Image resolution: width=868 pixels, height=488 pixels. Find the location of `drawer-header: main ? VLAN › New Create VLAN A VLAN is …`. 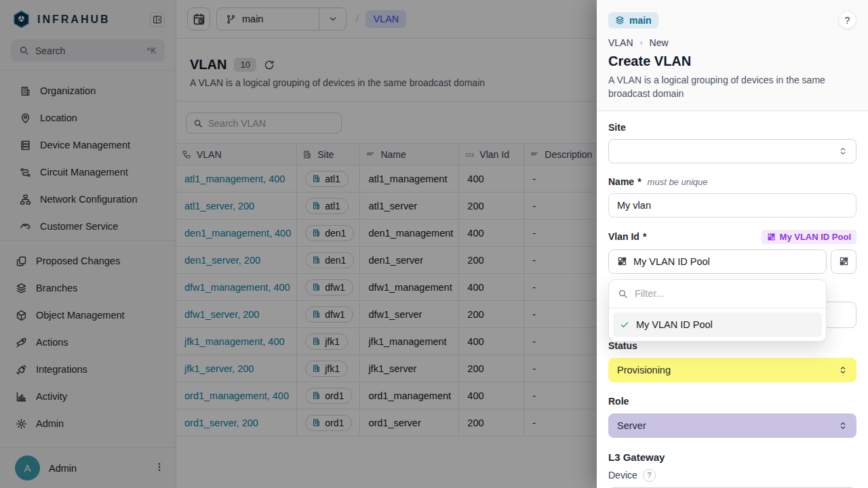

drawer-header: main ? VLAN › New Create VLAN A VLAN is … is located at coordinates (732, 56).